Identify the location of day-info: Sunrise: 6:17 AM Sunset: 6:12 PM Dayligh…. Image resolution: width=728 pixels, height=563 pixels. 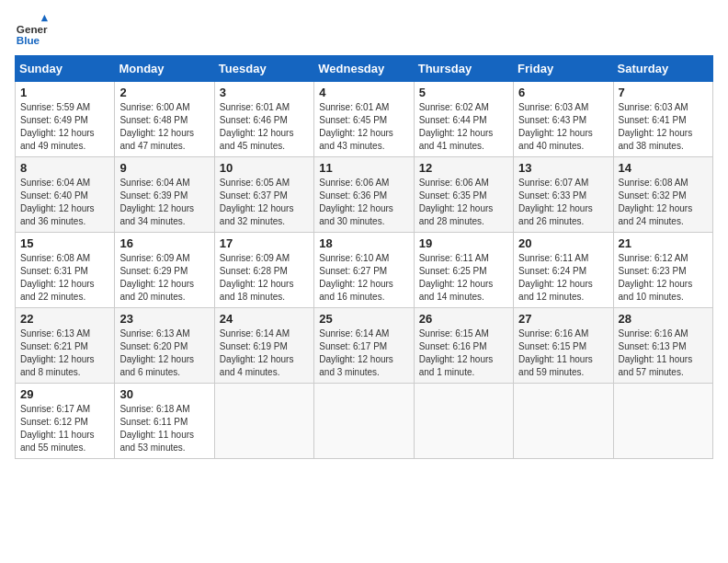
(64, 429).